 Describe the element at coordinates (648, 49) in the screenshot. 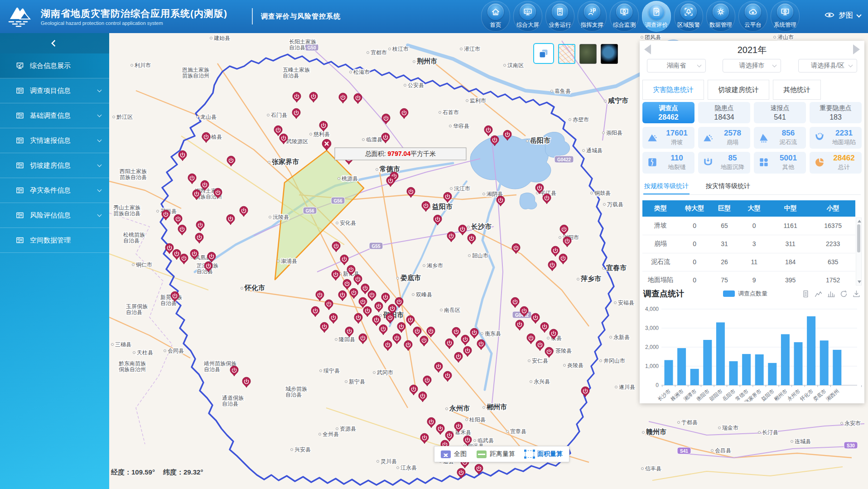

I see `previous-year-button` at that location.